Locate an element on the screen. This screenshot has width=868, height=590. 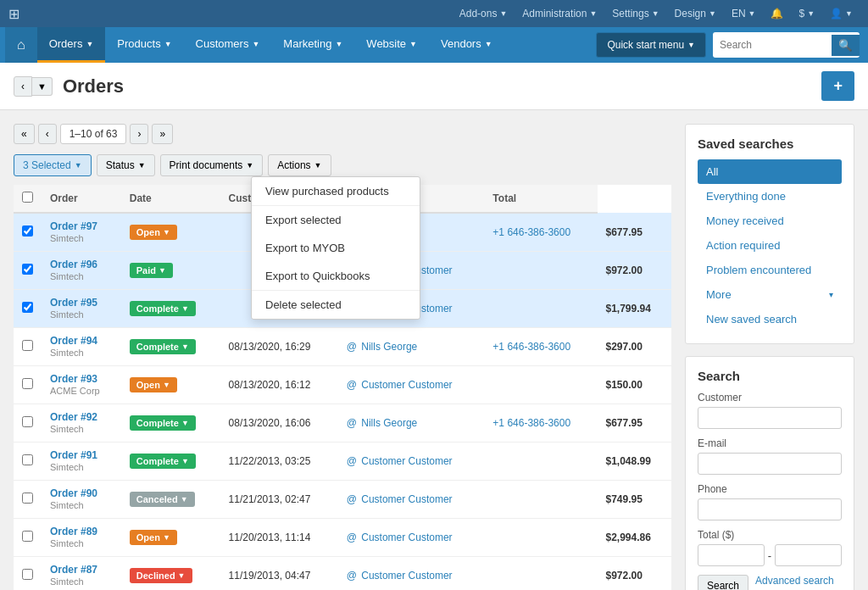
top-search-input is located at coordinates (772, 45).